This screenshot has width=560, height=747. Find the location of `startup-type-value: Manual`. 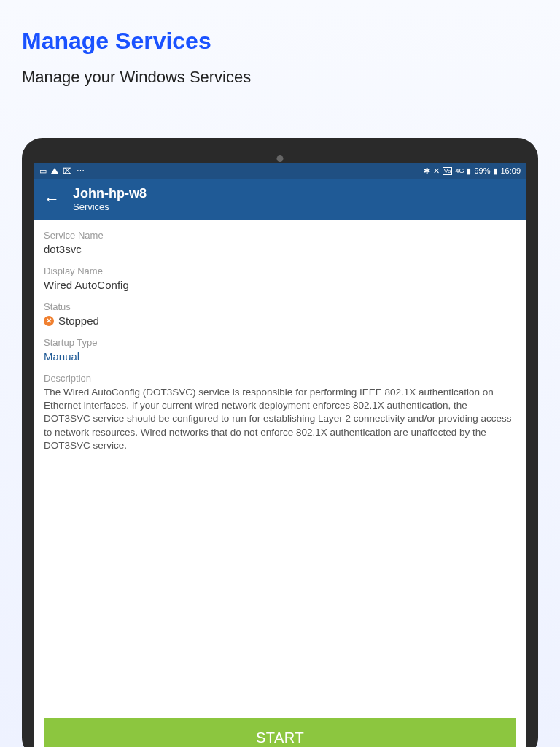

startup-type-value: Manual is located at coordinates (280, 356).